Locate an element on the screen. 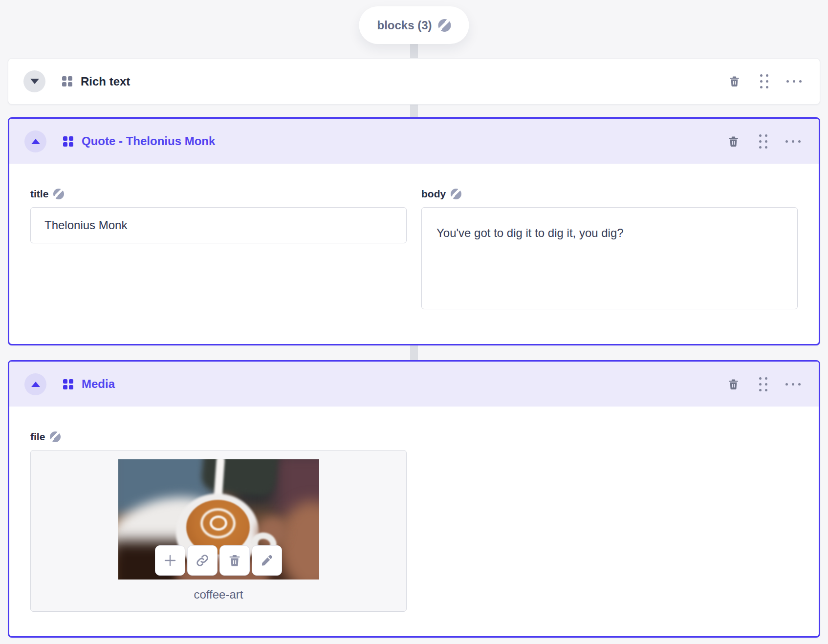 The image size is (828, 644). field-body: body You've got to dig it to dig it, you… is located at coordinates (610, 250).